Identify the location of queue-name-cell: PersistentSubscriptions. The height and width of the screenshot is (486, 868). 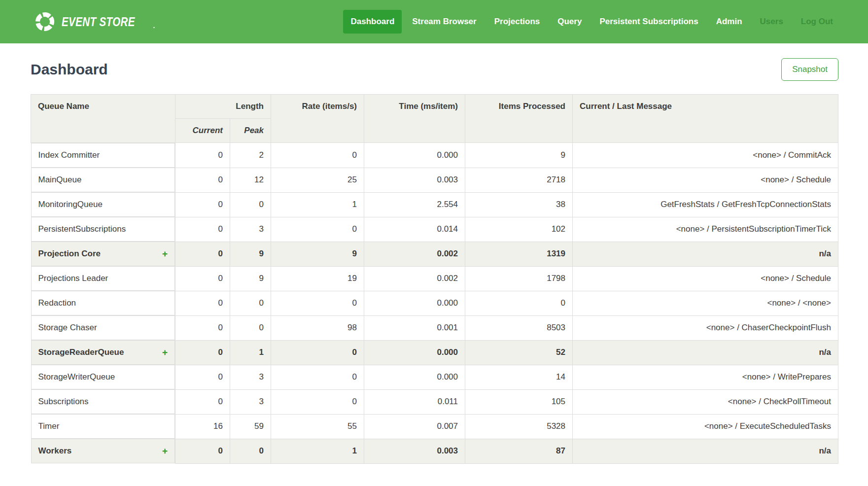
(104, 229).